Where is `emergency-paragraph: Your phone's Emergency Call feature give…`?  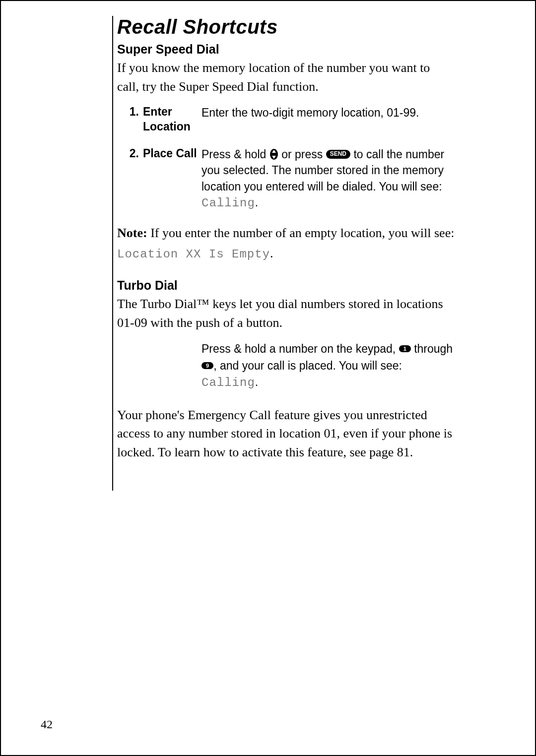 emergency-paragraph: Your phone's Emergency Call feature give… is located at coordinates (286, 434).